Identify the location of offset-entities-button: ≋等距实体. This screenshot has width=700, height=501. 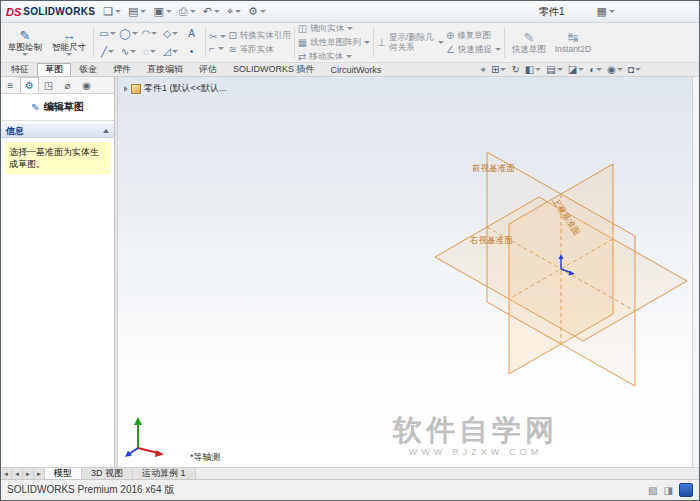
(259, 50).